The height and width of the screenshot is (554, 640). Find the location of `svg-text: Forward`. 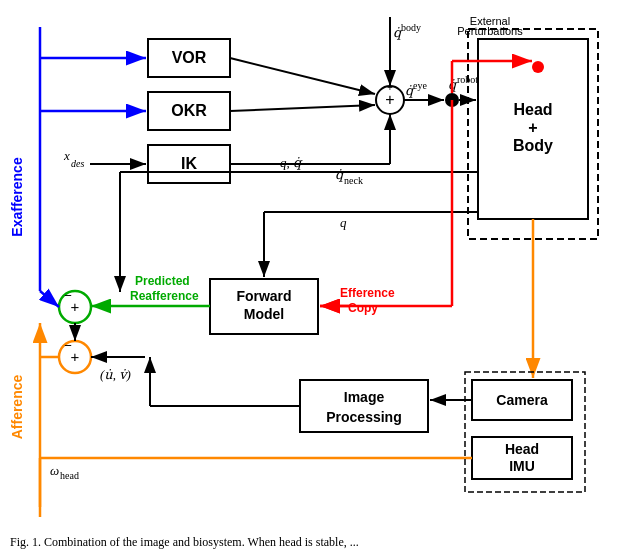

svg-text: Forward is located at coordinates (264, 296).